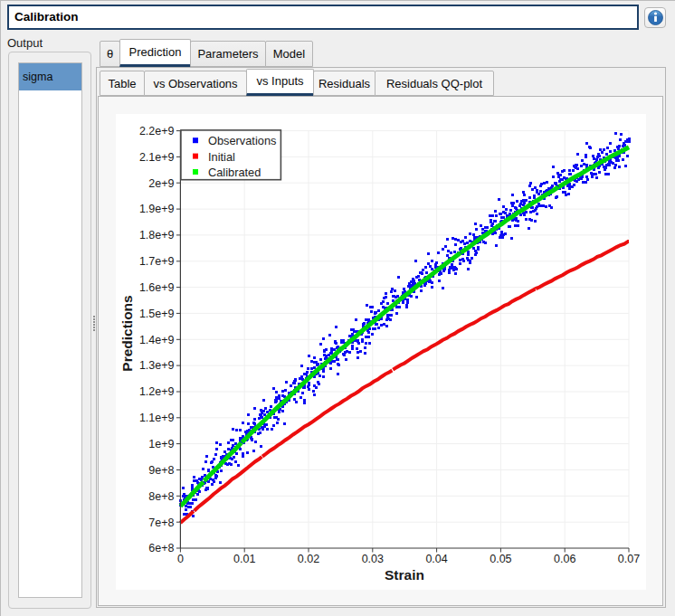 Image resolution: width=675 pixels, height=616 pixels. What do you see at coordinates (157, 365) in the screenshot?
I see `svg-text: 1.3e+9` at bounding box center [157, 365].